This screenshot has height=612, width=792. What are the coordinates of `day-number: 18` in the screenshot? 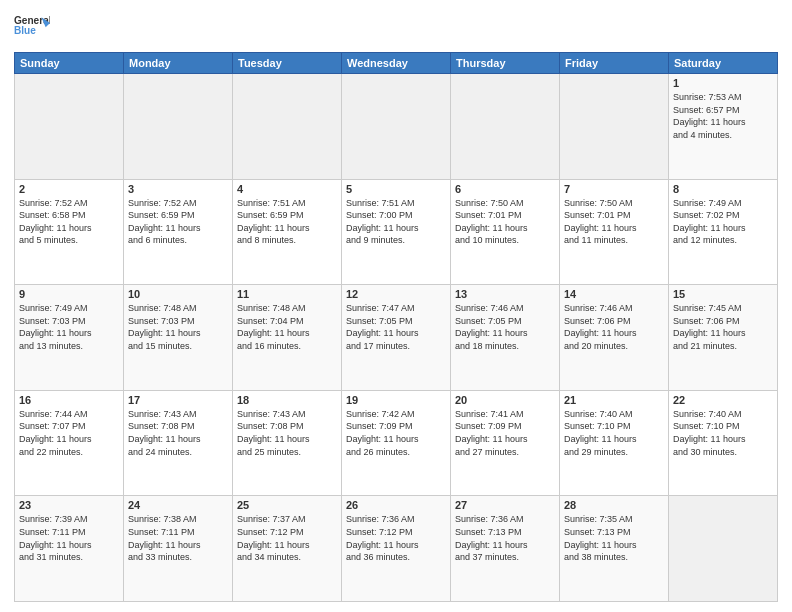 It's located at (287, 400).